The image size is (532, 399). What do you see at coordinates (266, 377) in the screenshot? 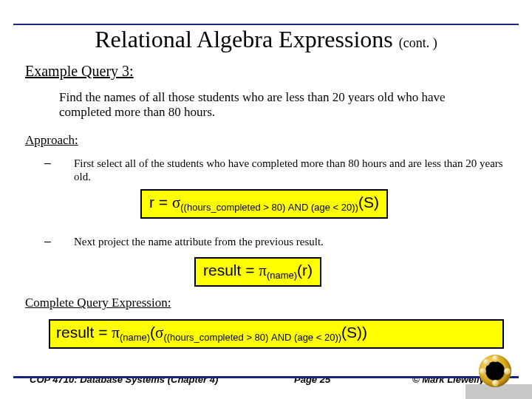
I see `bottom-divider` at bounding box center [266, 377].